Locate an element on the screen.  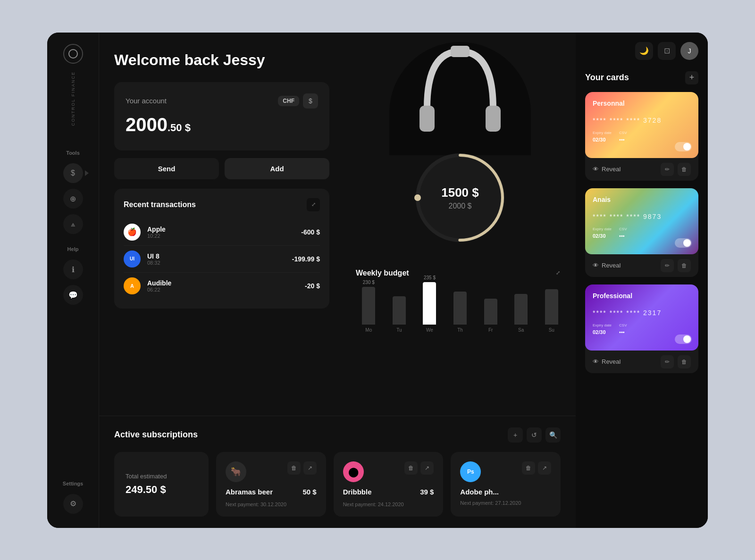
trash-icon: 🗑 is located at coordinates (294, 468).